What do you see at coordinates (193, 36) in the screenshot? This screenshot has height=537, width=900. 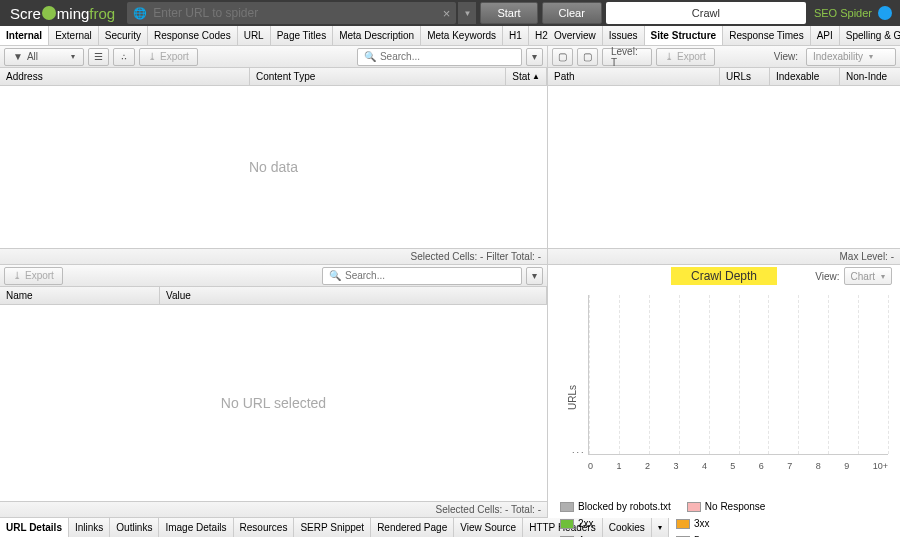 I see `tab-response-codes: Response Codes` at bounding box center [193, 36].